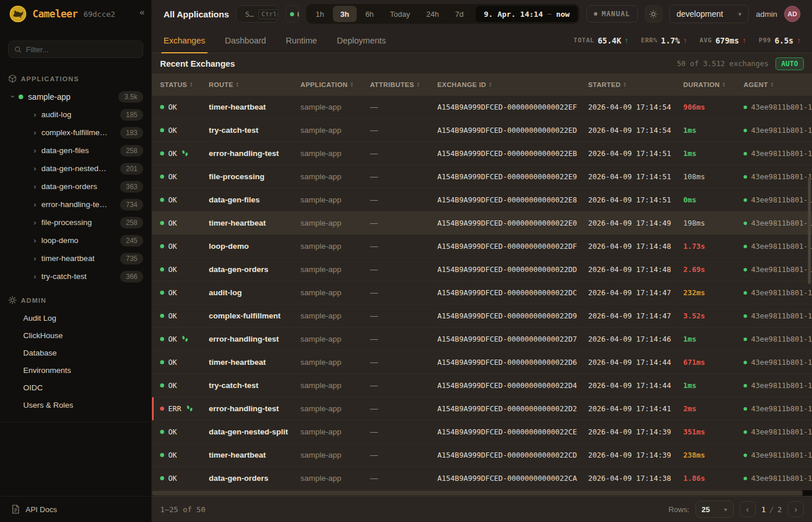 The height and width of the screenshot is (522, 812). What do you see at coordinates (81, 50) in the screenshot?
I see `filter-input` at bounding box center [81, 50].